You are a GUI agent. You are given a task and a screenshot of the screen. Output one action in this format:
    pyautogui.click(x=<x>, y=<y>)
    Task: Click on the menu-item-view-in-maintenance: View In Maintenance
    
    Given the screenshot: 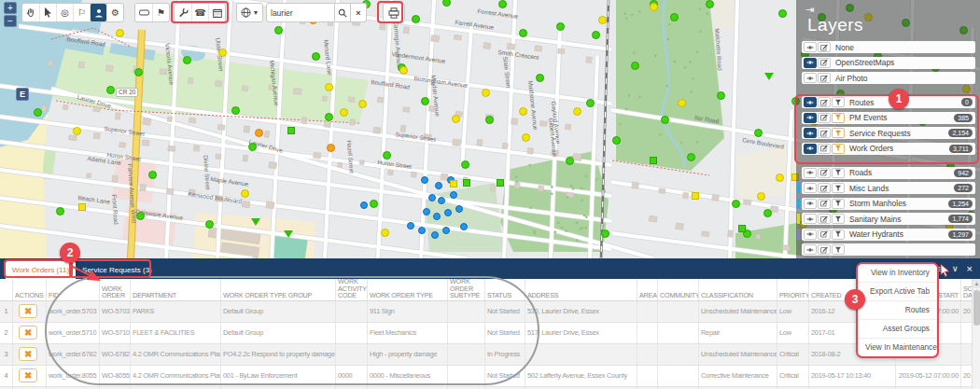 What is the action you would take?
    pyautogui.click(x=898, y=347)
    